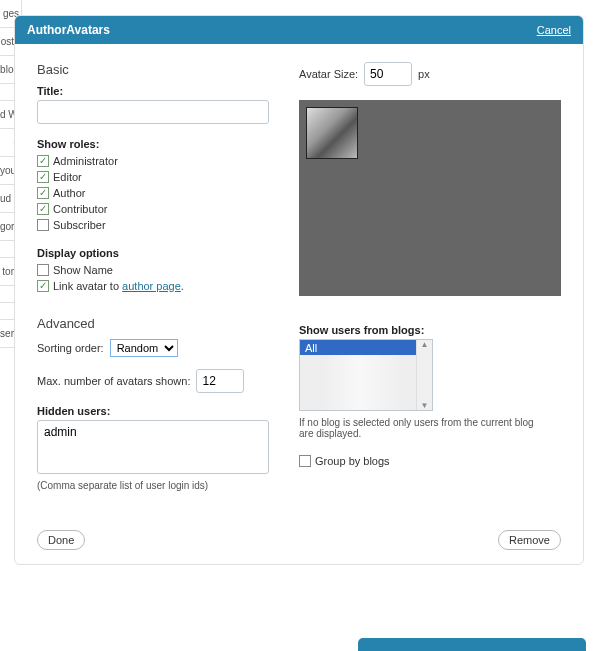 This screenshot has height=651, width=600. What do you see at coordinates (80, 209) in the screenshot?
I see `role-label: Contributor` at bounding box center [80, 209].